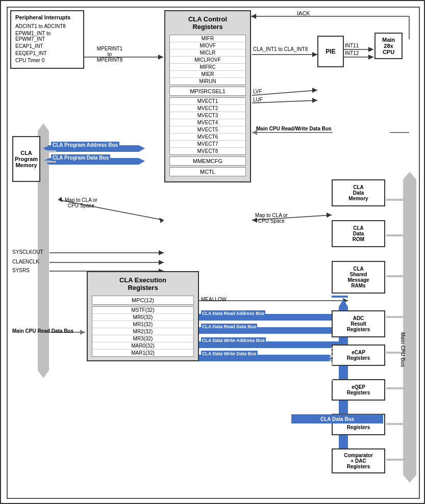  I want to click on luf-label: LUF, so click(258, 100).